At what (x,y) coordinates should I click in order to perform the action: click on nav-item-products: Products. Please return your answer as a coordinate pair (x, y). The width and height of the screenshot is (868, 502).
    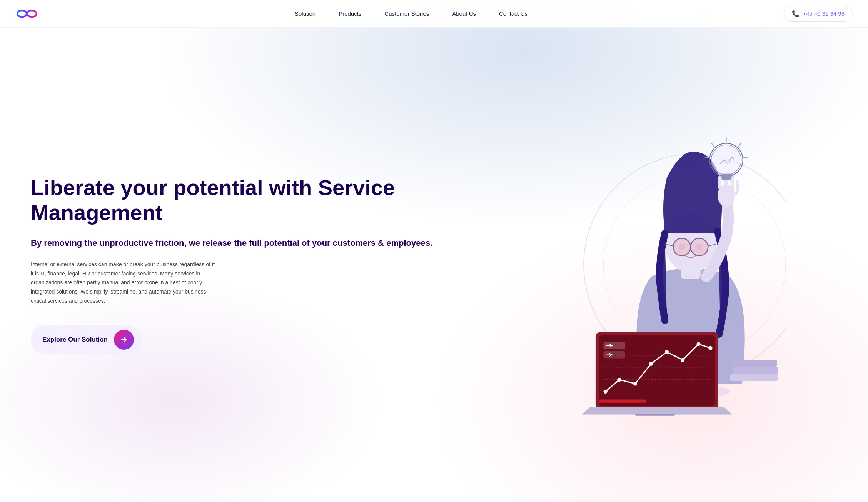
    Looking at the image, I should click on (350, 14).